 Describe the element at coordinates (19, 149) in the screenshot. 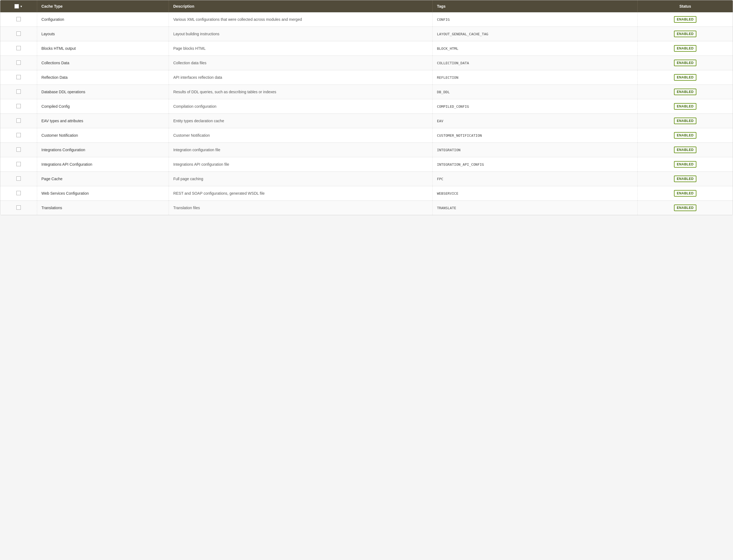

I see `row-checkbox-integrations-configuration` at that location.